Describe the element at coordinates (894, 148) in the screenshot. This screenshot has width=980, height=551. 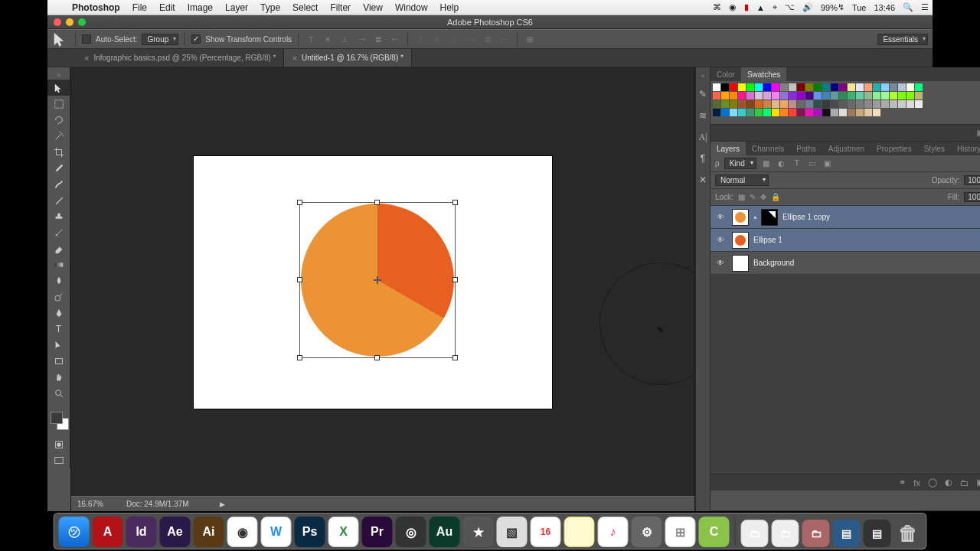
I see `properties-tab: Properties` at that location.